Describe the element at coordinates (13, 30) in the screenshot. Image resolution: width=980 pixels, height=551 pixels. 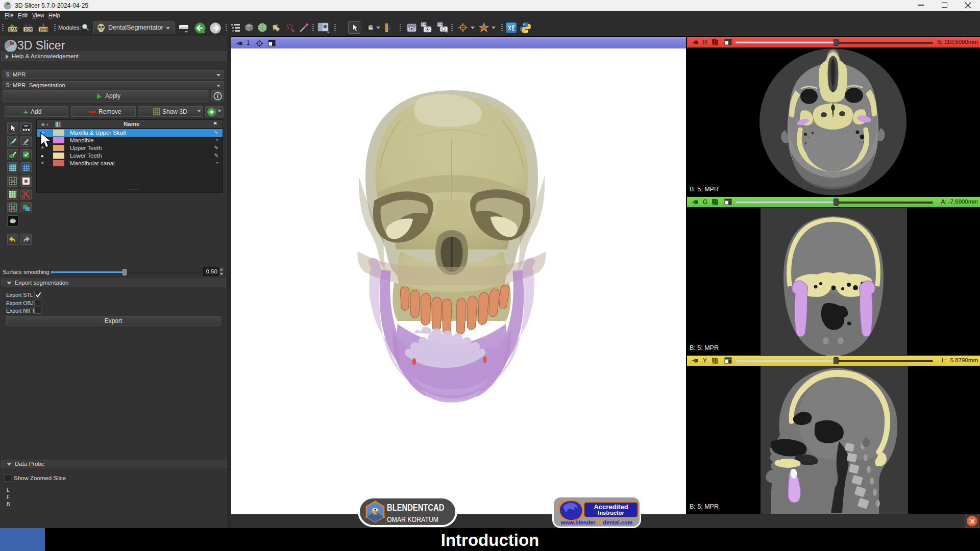
I see `svg-text: DATA` at that location.